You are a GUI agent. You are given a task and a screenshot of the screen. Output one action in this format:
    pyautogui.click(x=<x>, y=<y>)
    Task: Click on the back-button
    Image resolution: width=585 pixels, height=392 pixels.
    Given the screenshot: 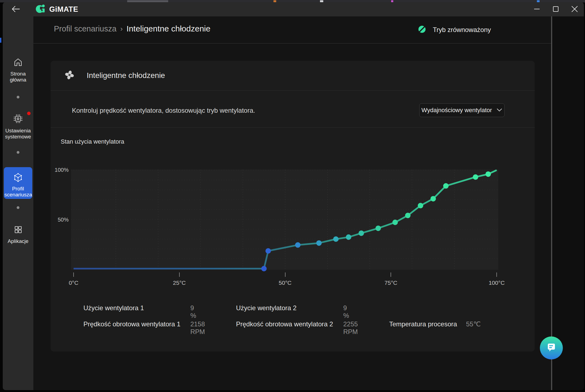 What is the action you would take?
    pyautogui.click(x=16, y=9)
    